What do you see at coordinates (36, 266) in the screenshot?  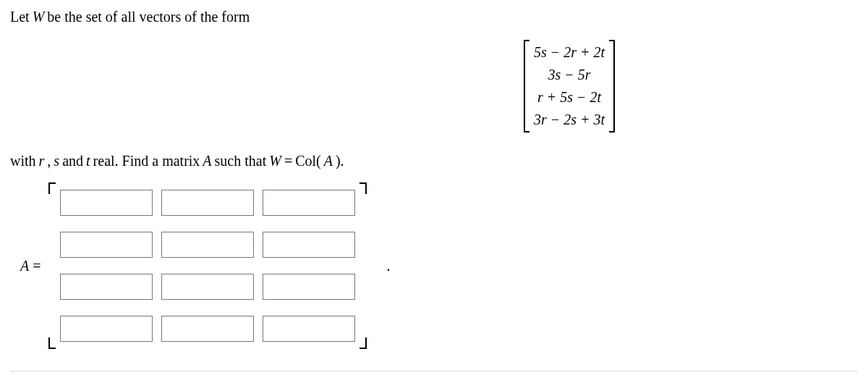 I see `answer-eq: =` at bounding box center [36, 266].